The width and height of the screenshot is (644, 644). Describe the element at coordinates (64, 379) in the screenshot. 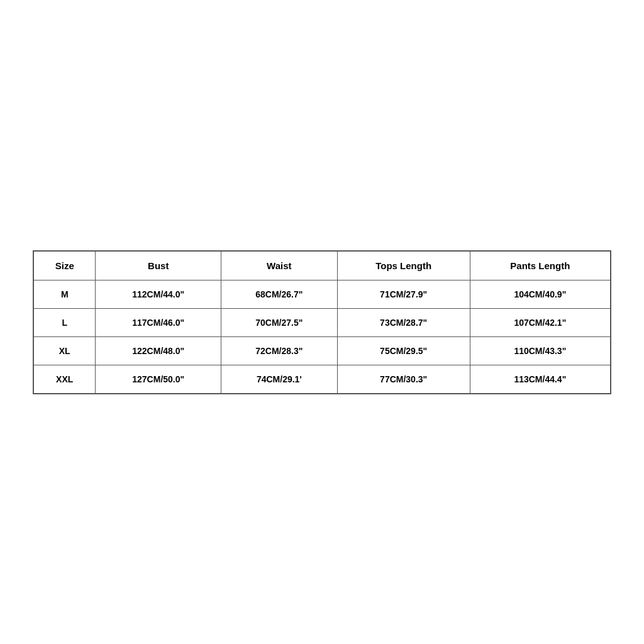

I see `cell-size: XXL` at that location.